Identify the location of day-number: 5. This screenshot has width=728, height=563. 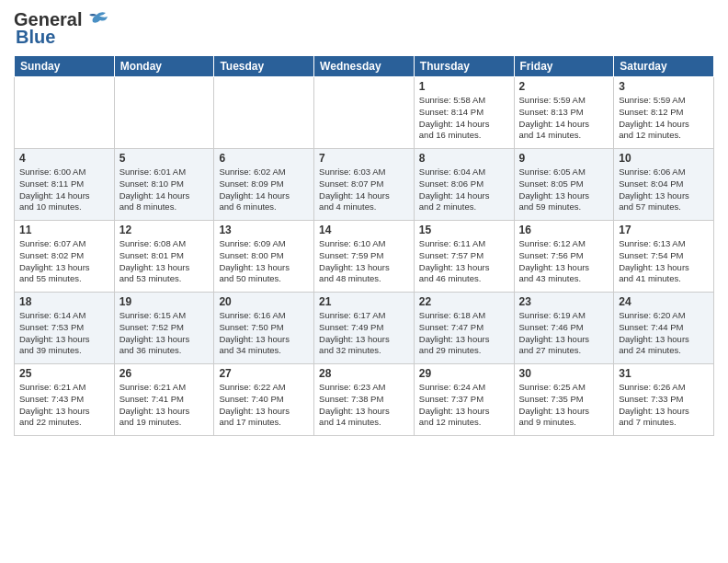
(165, 158).